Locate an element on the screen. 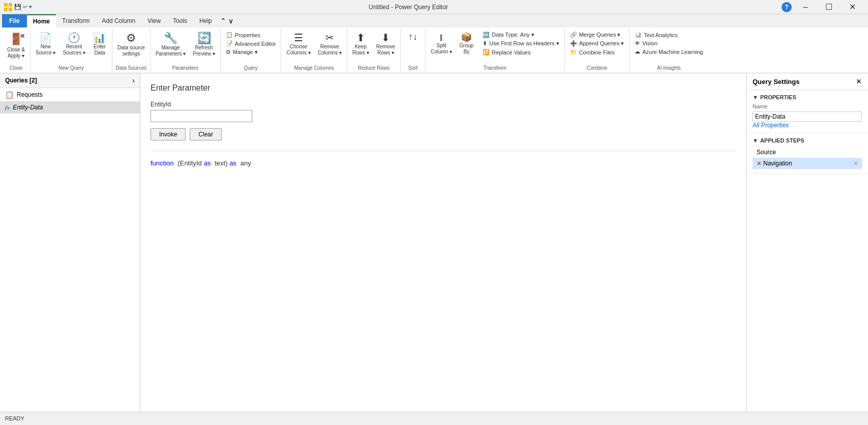 The image size is (868, 425). step-delete-icon: ✕ is located at coordinates (855, 164).